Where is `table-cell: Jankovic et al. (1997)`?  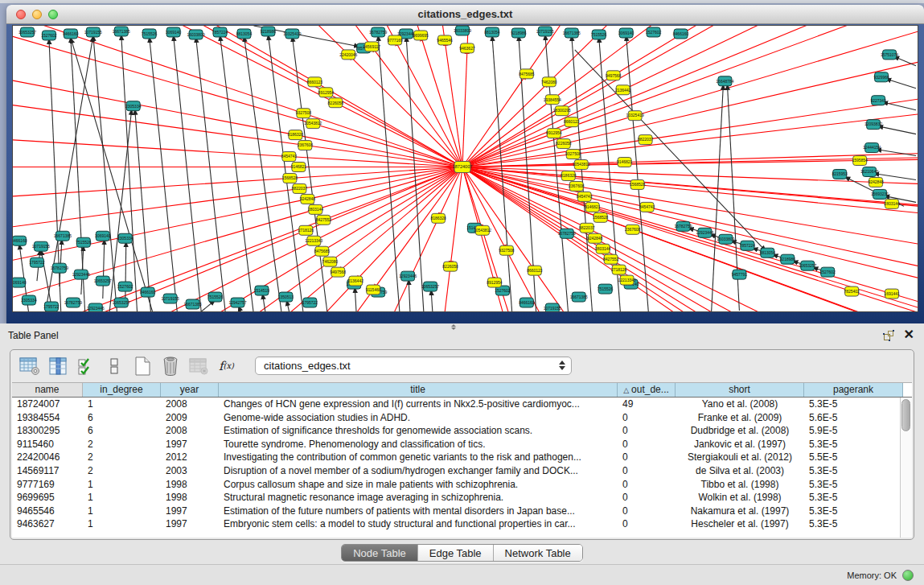 table-cell: Jankovic et al. (1997) is located at coordinates (740, 444).